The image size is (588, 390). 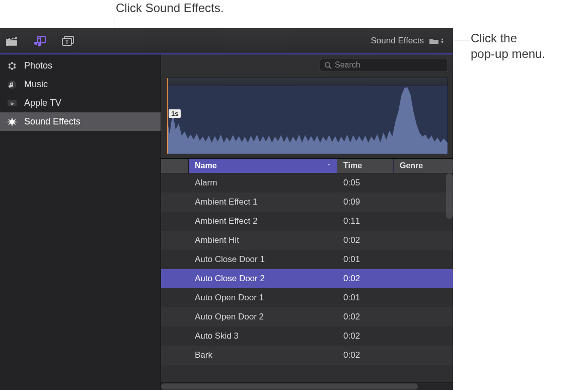 What do you see at coordinates (263, 202) in the screenshot?
I see `cell-name: Ambient Effect 1` at bounding box center [263, 202].